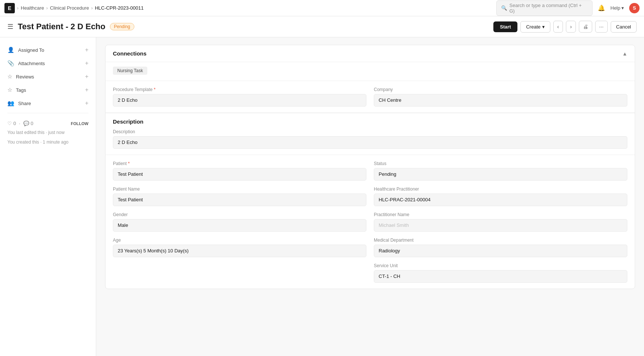 This screenshot has width=644, height=356. What do you see at coordinates (240, 196) in the screenshot?
I see `patient-name-field: Patient Name Test Patient` at bounding box center [240, 196].